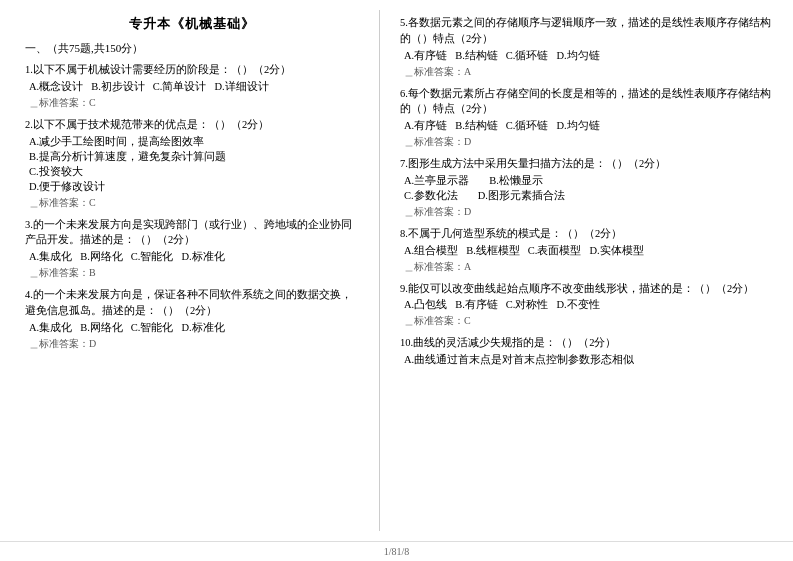  I want to click on page-info: 1/81/8, so click(397, 552).